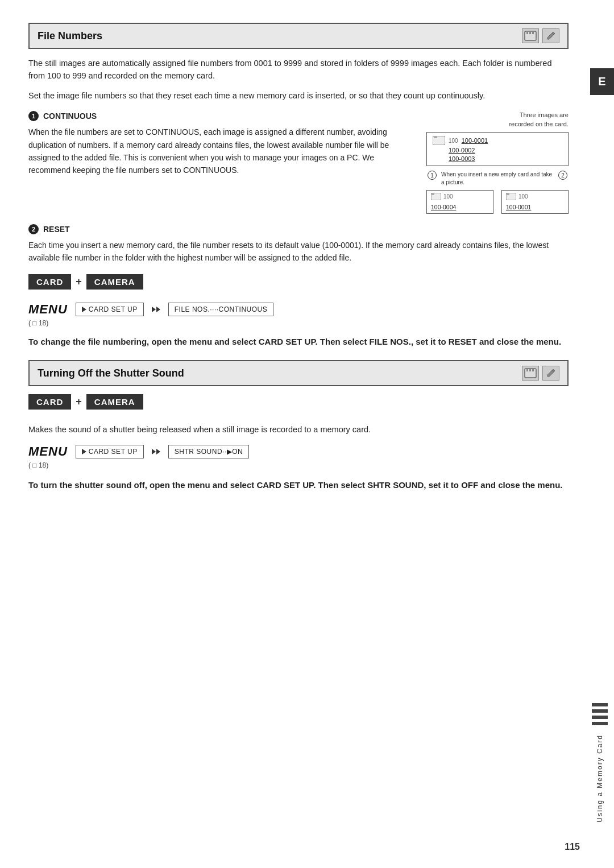 This screenshot has width=614, height=868. What do you see at coordinates (221, 309) in the screenshot?
I see `menu-step2-1: FILE NOS.····CONTINUOUS` at bounding box center [221, 309].